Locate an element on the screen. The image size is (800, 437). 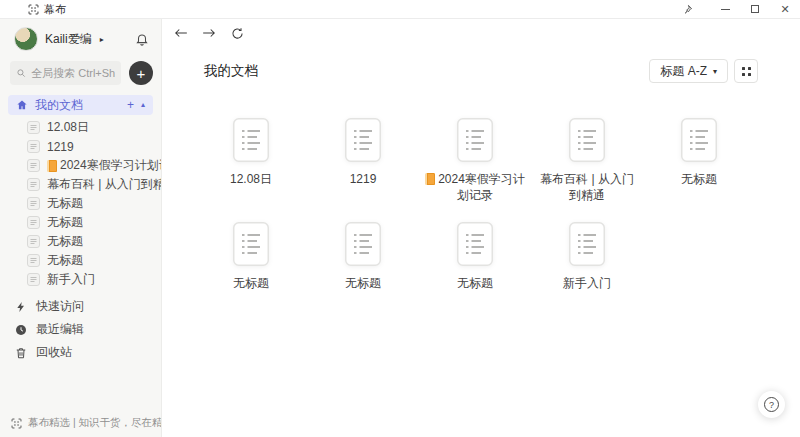
window-controls: ✕ is located at coordinates (736, 9).